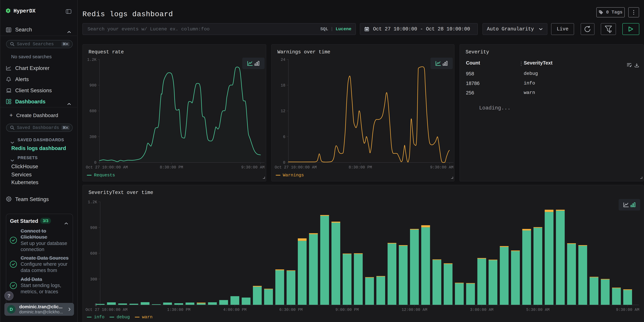  Describe the element at coordinates (347, 310) in the screenshot. I see `svg-text: 9:00:00 PM` at that location.